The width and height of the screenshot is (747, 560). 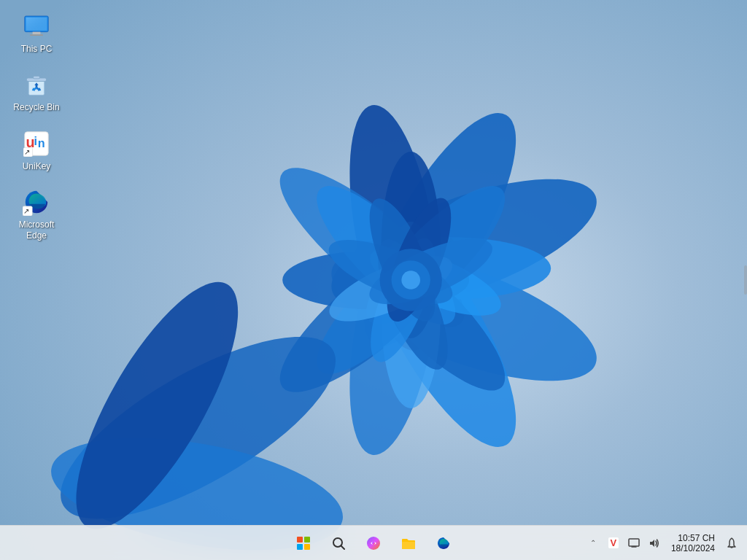 What do you see at coordinates (303, 543) in the screenshot?
I see `start-button` at bounding box center [303, 543].